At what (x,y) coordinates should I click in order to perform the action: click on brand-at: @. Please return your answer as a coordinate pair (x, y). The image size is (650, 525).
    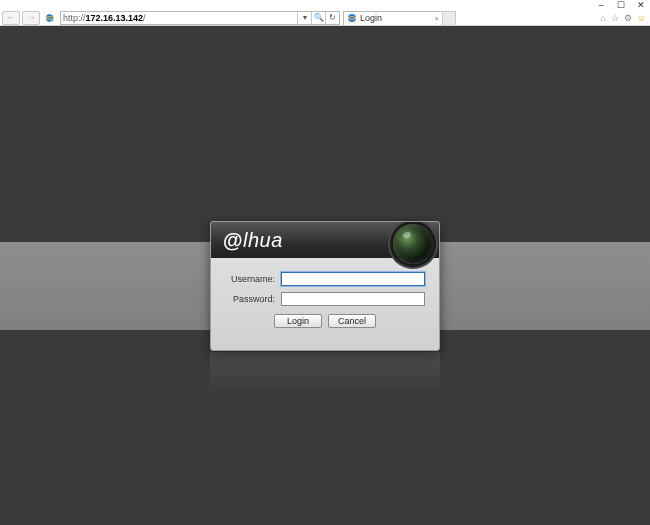
    Looking at the image, I should click on (233, 240).